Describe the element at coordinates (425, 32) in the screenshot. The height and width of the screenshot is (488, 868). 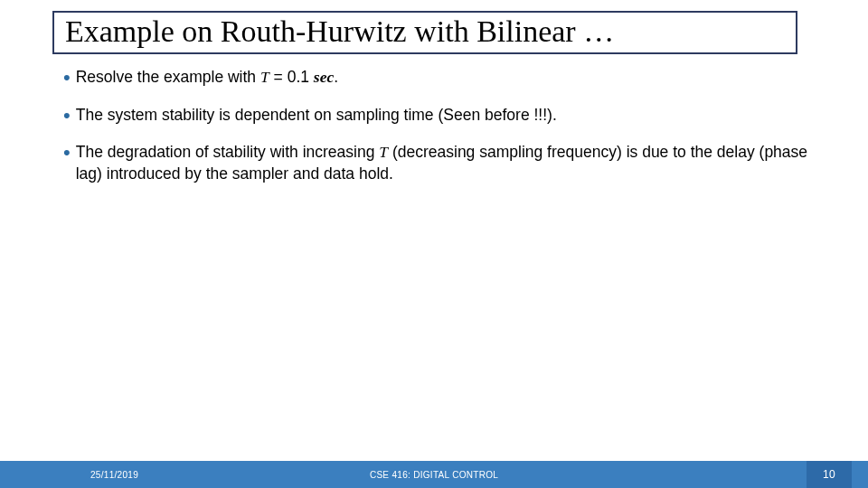
I see `slide-title: Example on Routh-Hurwitz with Bilinear …` at that location.